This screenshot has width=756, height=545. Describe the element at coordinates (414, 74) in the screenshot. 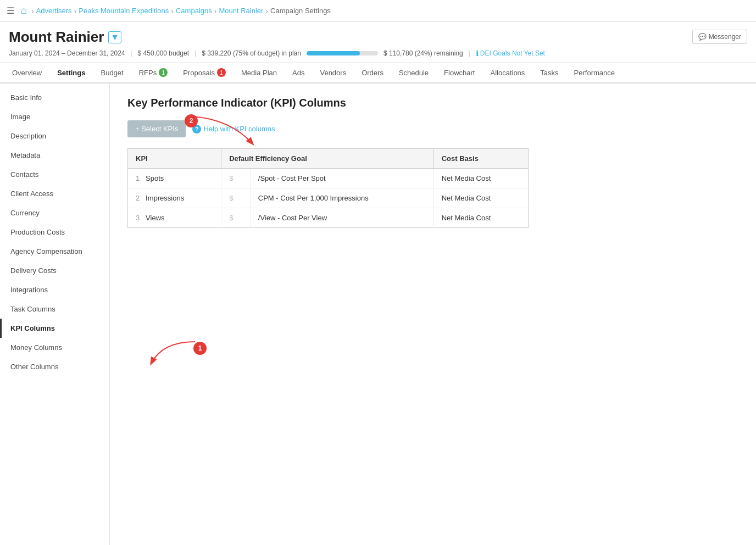

I see `tab-schedule: Schedule` at that location.